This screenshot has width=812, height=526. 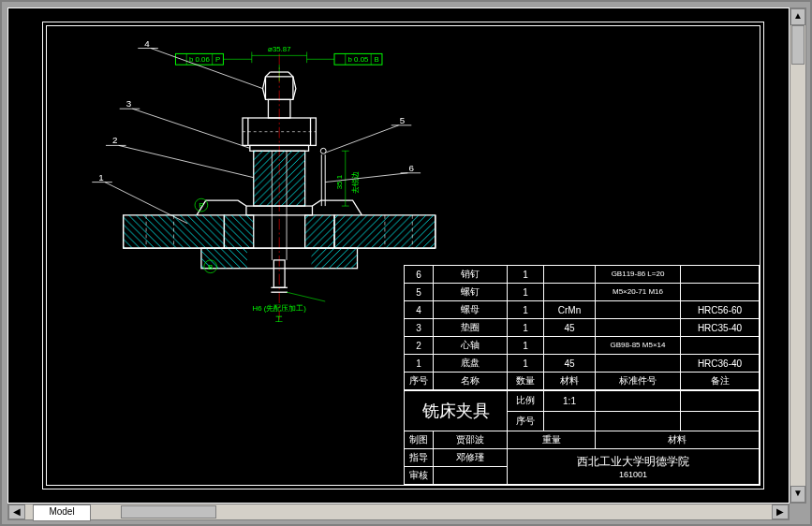 I want to click on gdt-right-value: b 0.05, so click(x=359, y=60).